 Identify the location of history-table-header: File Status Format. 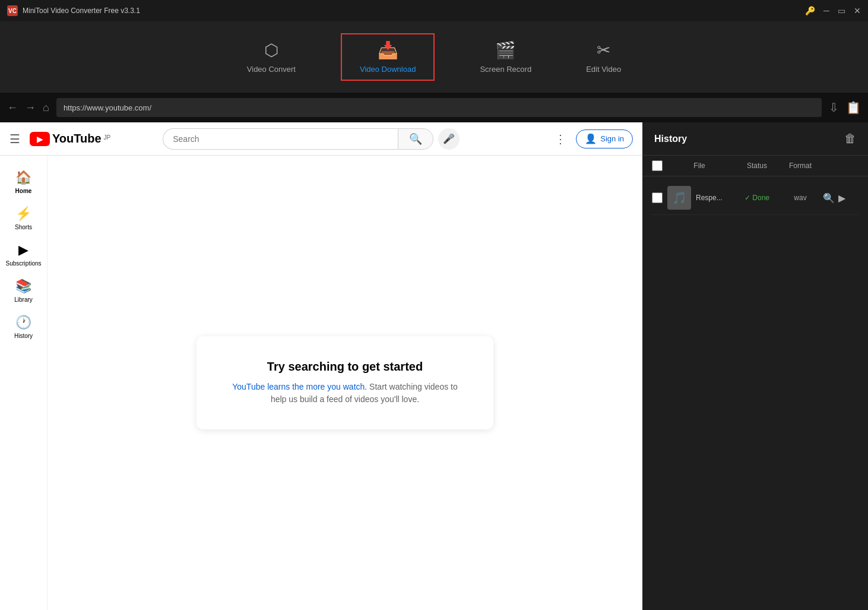
(755, 166).